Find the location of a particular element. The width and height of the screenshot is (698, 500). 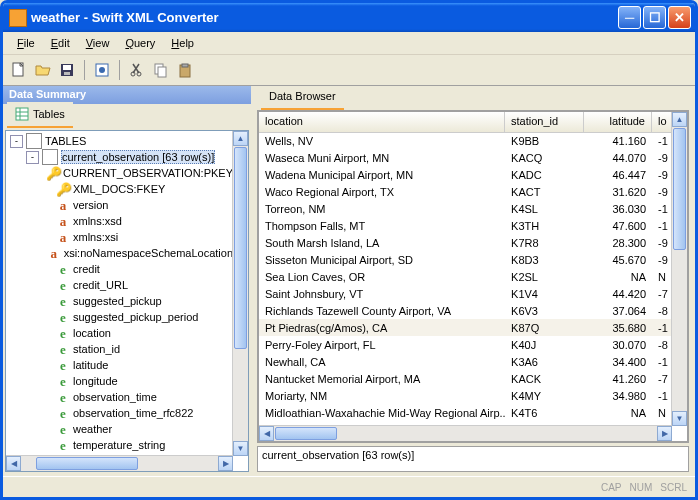

close-button: ✕ is located at coordinates (680, 18).